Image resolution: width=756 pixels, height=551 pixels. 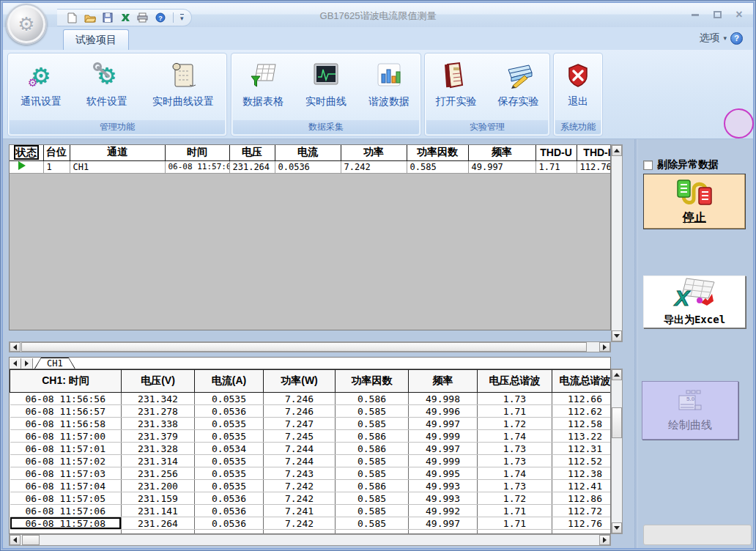 I want to click on live-data-row: 1 CH1 06-08 11:57:08 231.264 0.0536 7.24…, so click(x=311, y=167).